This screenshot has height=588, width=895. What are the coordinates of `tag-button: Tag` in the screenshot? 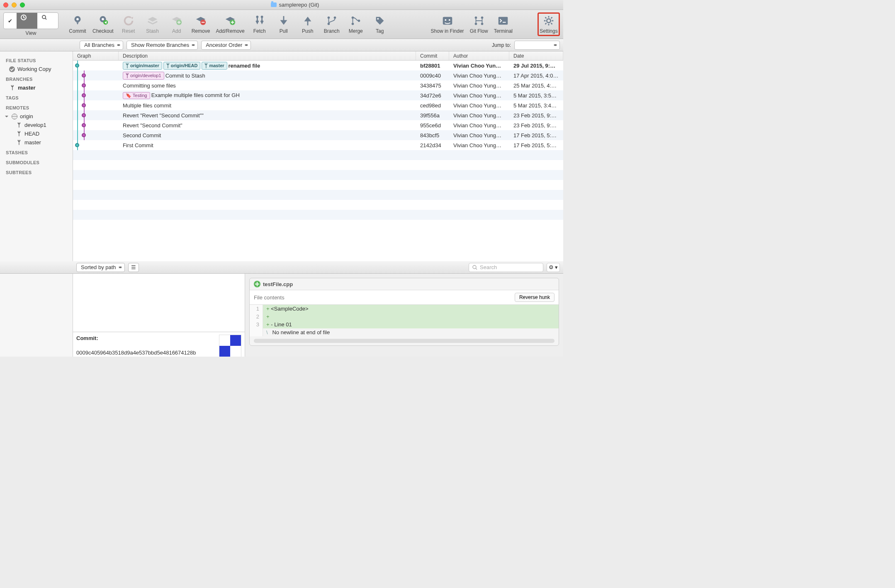 It's located at (380, 24).